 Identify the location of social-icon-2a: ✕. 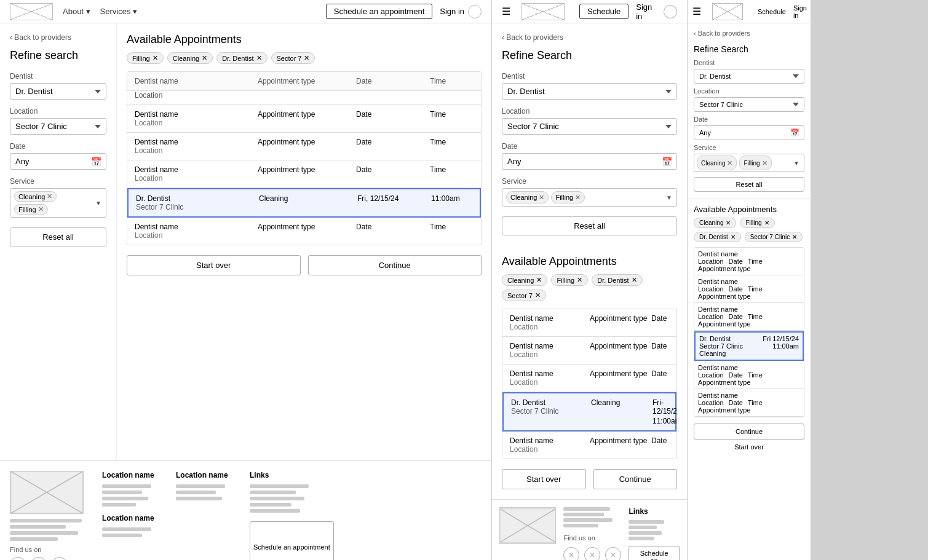
(571, 553).